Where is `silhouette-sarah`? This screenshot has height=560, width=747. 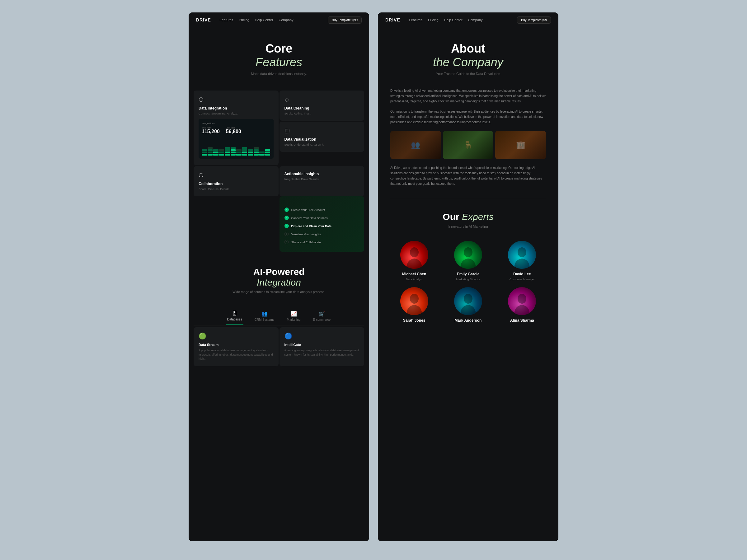
silhouette-sarah is located at coordinates (414, 304).